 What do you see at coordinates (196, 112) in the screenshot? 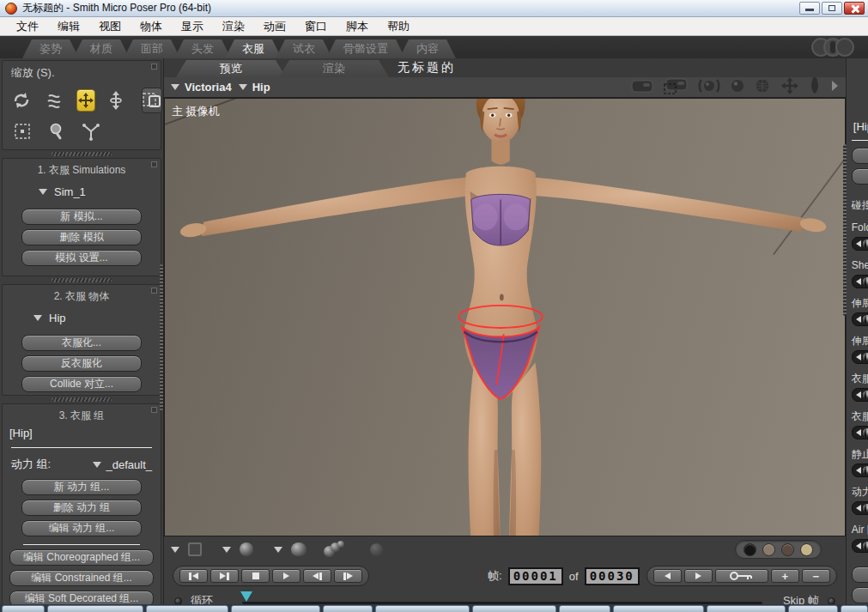
I see `camera-name-label: 主 摄像机` at bounding box center [196, 112].